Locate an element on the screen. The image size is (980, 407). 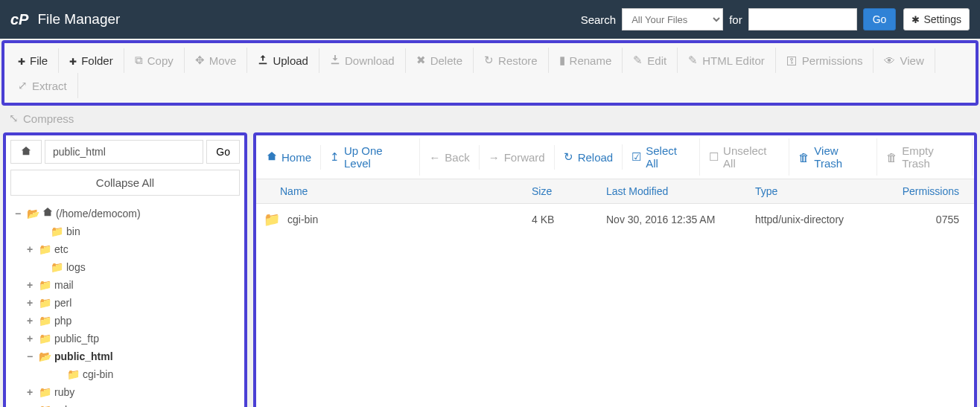
folder-label: Folder is located at coordinates (97, 61).